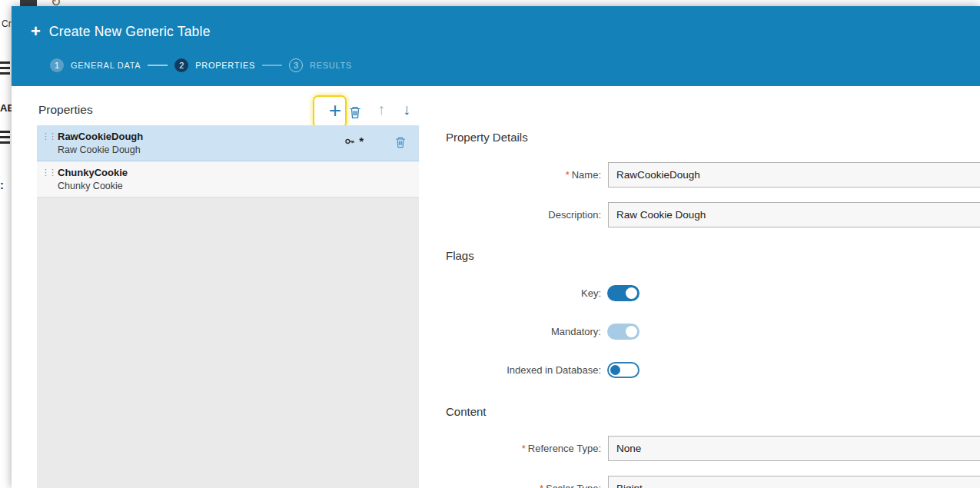 This screenshot has width=980, height=488. What do you see at coordinates (487, 137) in the screenshot?
I see `section-property-details: Property Details` at bounding box center [487, 137].